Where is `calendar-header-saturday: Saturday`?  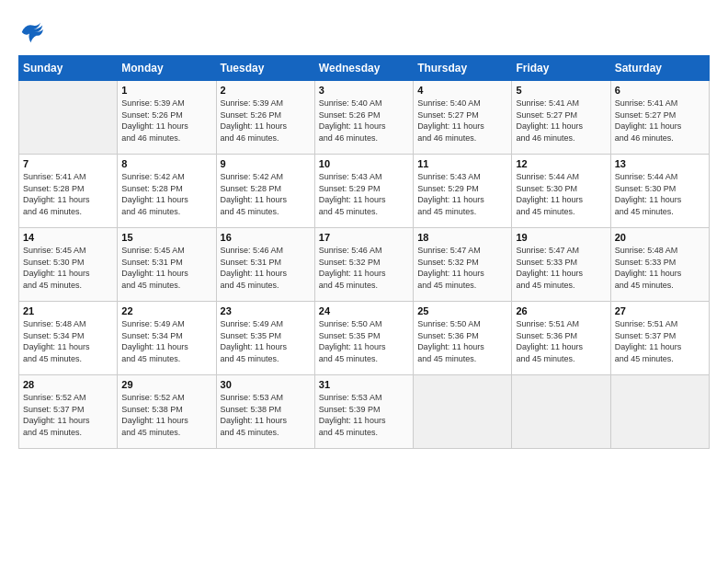 calendar-header-saturday: Saturday is located at coordinates (660, 68).